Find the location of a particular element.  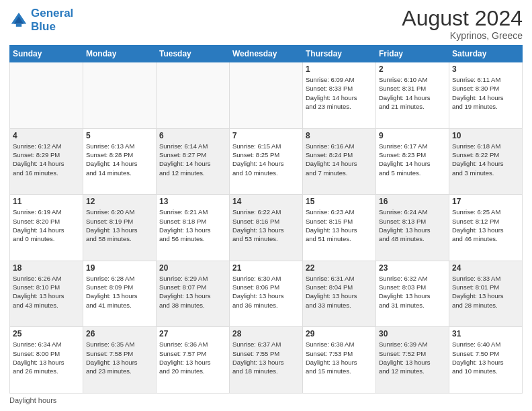

col-sunday: Sunday is located at coordinates (47, 54).